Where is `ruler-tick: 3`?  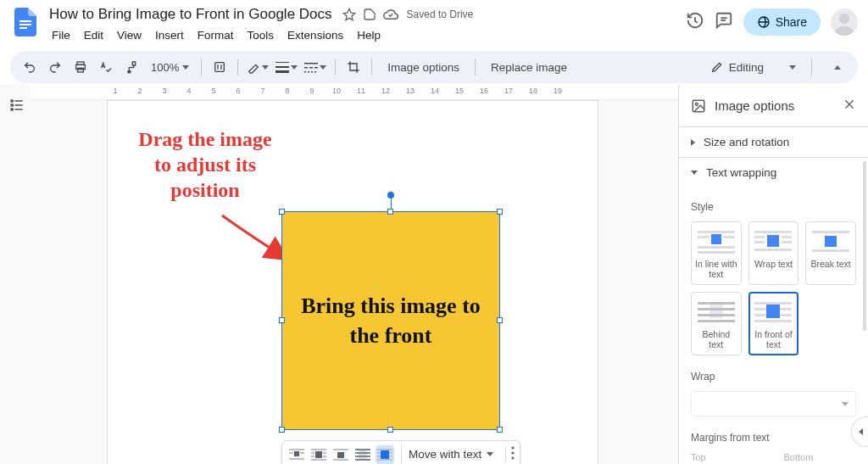 ruler-tick: 3 is located at coordinates (164, 91).